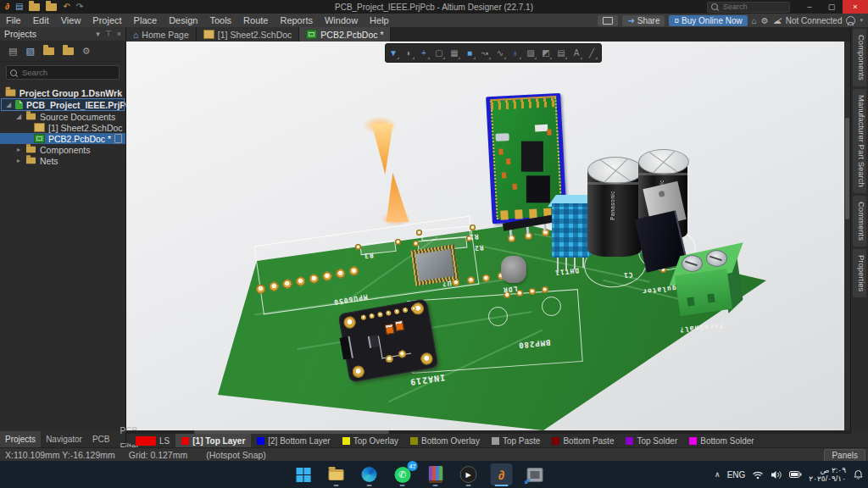 Image resolution: width=868 pixels, height=488 pixels. What do you see at coordinates (64, 439) in the screenshot?
I see `panel-tab-navigator: Navigator` at bounding box center [64, 439].